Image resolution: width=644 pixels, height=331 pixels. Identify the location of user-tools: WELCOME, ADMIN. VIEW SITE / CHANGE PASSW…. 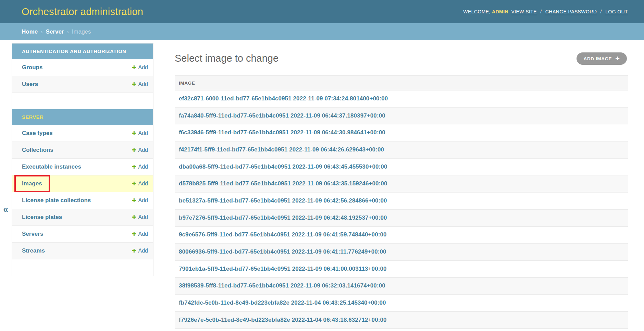
(545, 12).